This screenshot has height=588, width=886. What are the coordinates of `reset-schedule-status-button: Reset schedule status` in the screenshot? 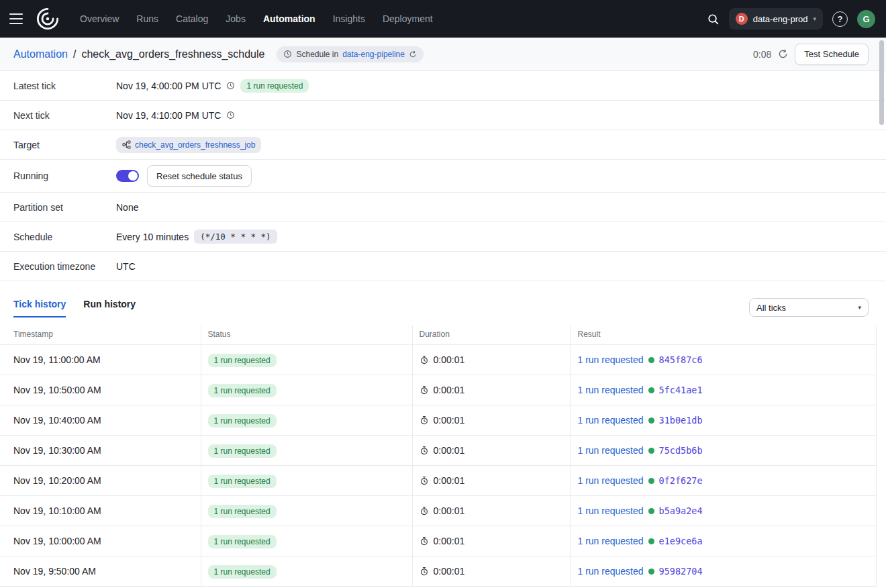 It's located at (199, 176).